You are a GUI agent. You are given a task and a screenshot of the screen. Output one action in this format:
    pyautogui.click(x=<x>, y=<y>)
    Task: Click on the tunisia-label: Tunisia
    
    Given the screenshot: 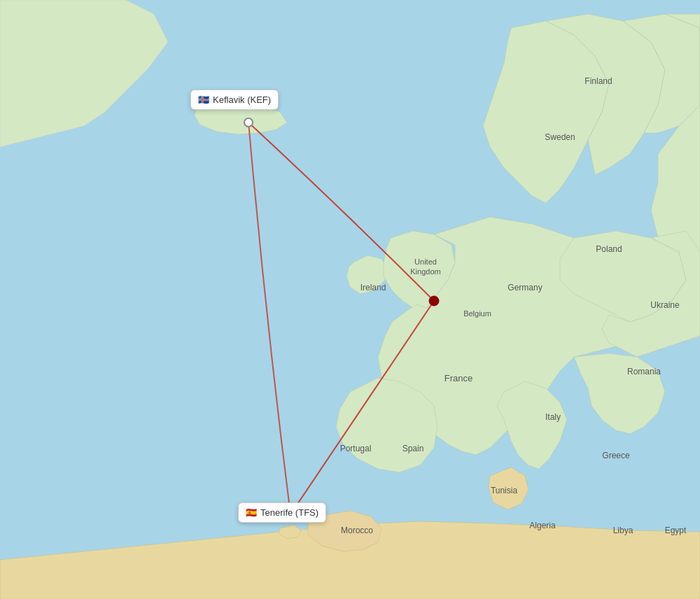 What is the action you would take?
    pyautogui.click(x=504, y=491)
    